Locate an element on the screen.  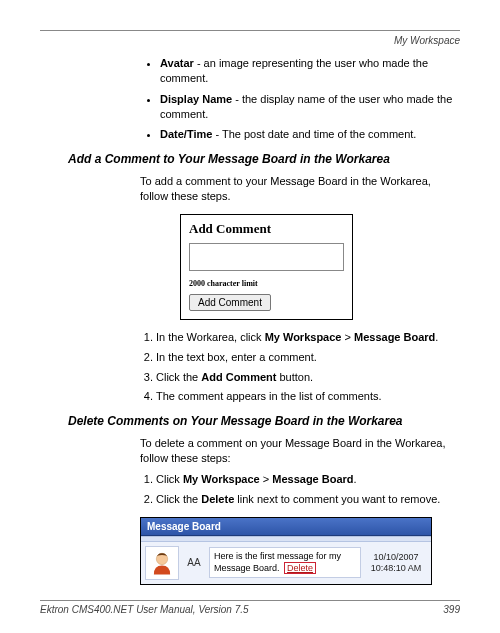
user-initials: AA is located at coordinates (194, 562).